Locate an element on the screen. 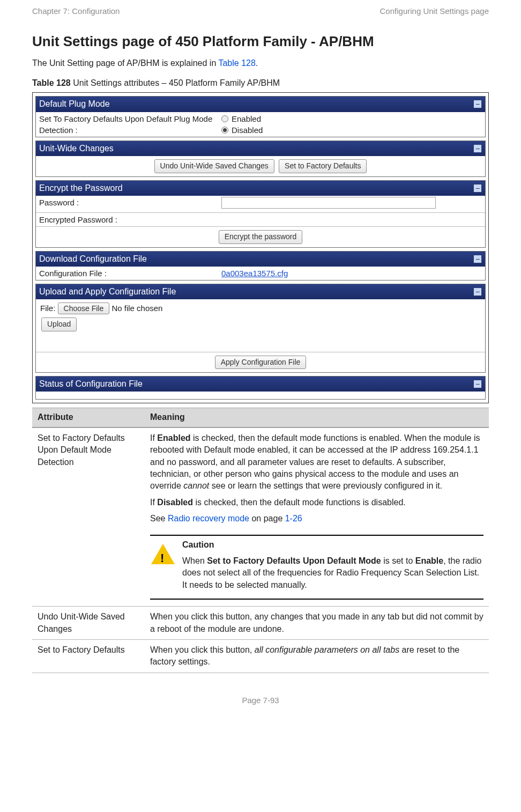 The image size is (521, 812). panel-title: Status of Configuration File is located at coordinates (91, 384).